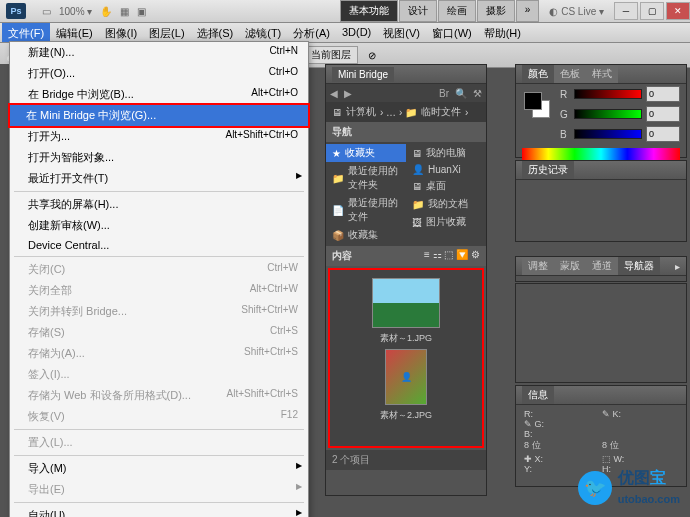 The height and width of the screenshot is (517, 690). Describe the element at coordinates (406, 132) in the screenshot. I see `mb-nav-header: 导航` at that location.